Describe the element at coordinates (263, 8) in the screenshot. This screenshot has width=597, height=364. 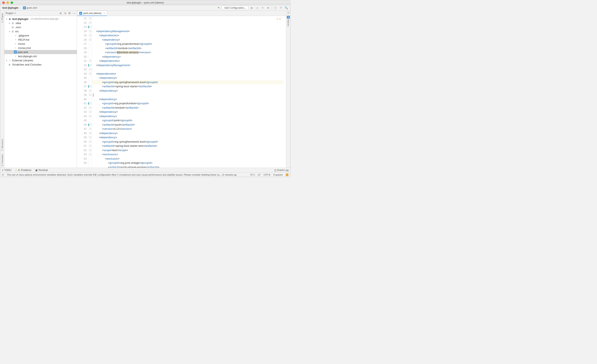
I see `coverage-icon: ↻` at that location.